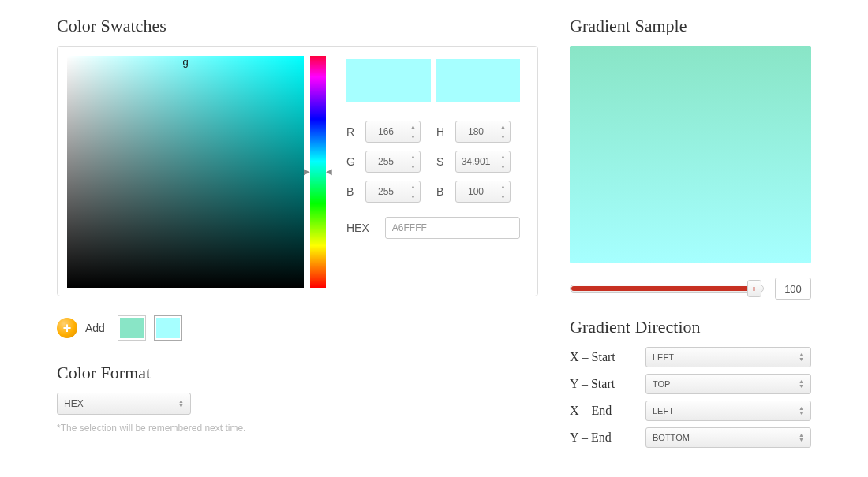  Describe the element at coordinates (318, 172) in the screenshot. I see `hue-slider-thumb: ▶◀` at that location.